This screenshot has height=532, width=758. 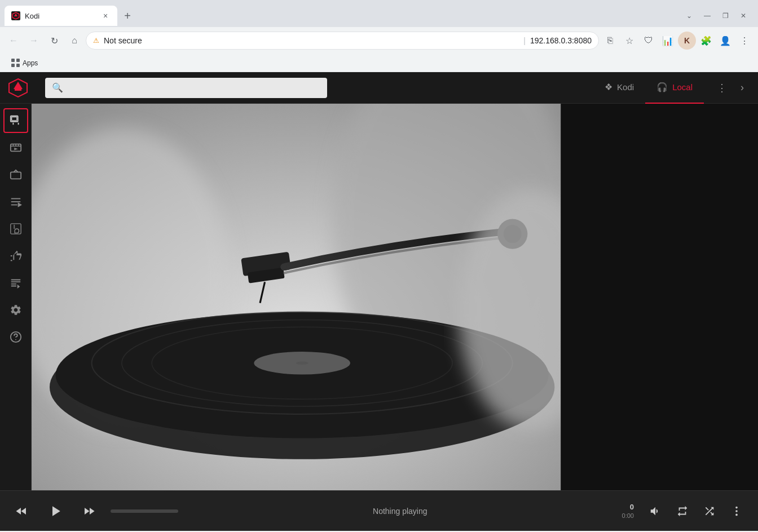 I want to click on header-forward-button: ›, so click(x=742, y=88).